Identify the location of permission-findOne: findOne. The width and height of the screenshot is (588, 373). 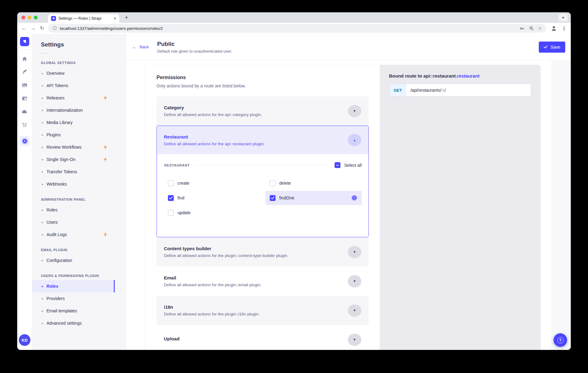
(314, 198).